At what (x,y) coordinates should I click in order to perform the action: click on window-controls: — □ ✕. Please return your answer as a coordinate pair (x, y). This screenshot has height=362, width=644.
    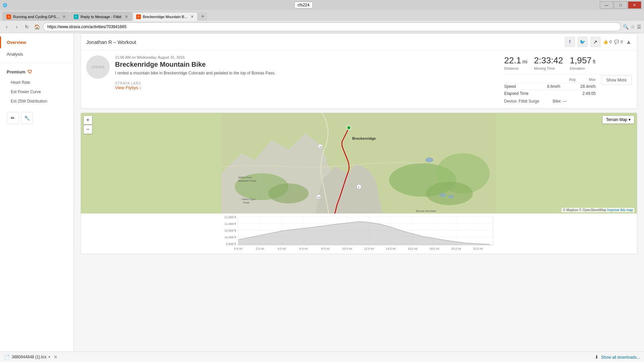
    Looking at the image, I should click on (621, 5).